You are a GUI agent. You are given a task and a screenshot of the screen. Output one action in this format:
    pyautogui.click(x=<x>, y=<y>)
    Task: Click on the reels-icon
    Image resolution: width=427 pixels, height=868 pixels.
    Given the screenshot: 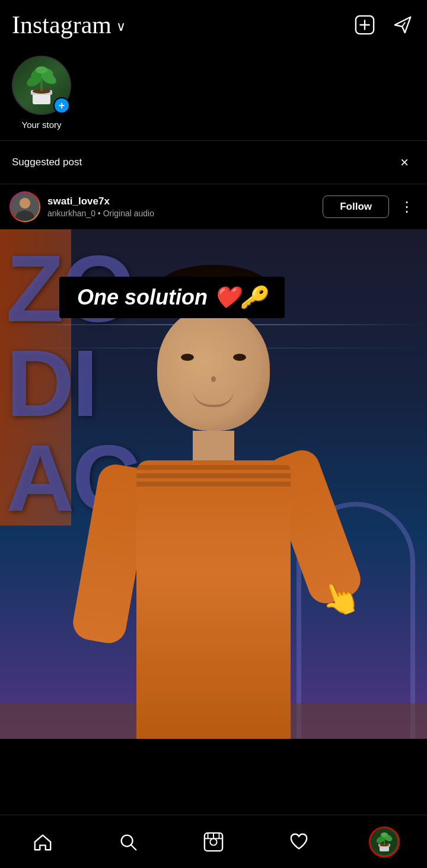 What is the action you would take?
    pyautogui.click(x=214, y=842)
    